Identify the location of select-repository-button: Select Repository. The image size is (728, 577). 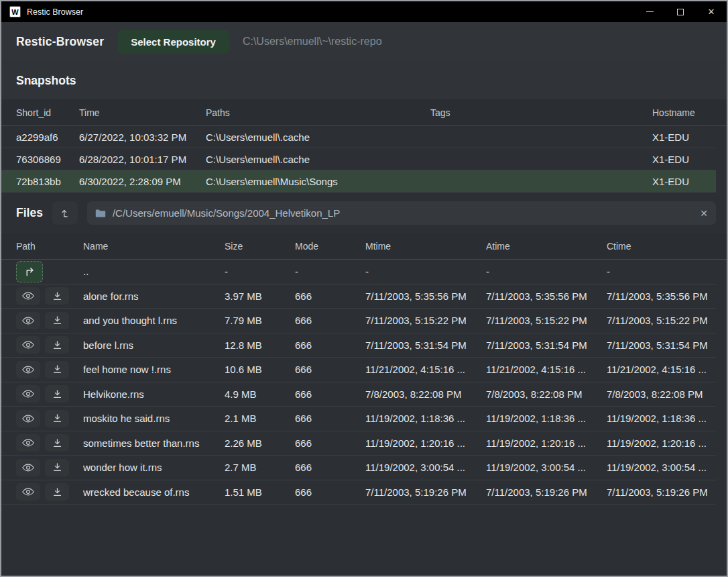
(173, 42).